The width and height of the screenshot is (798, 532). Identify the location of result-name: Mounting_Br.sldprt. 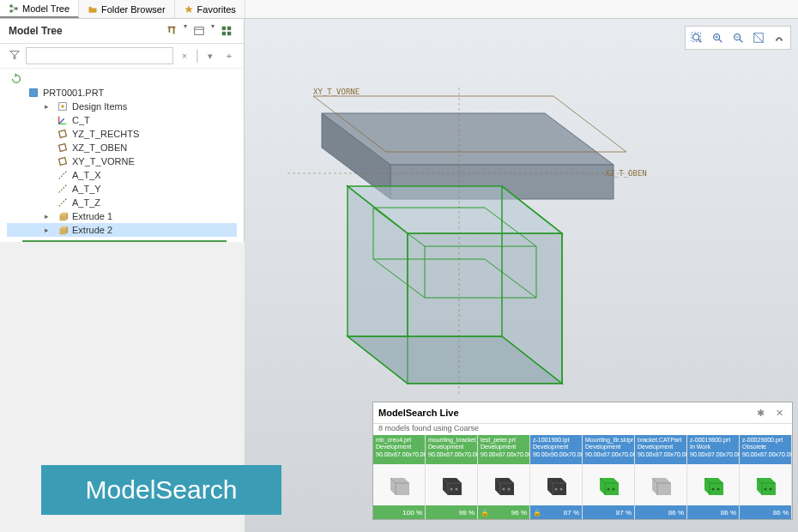
(608, 440).